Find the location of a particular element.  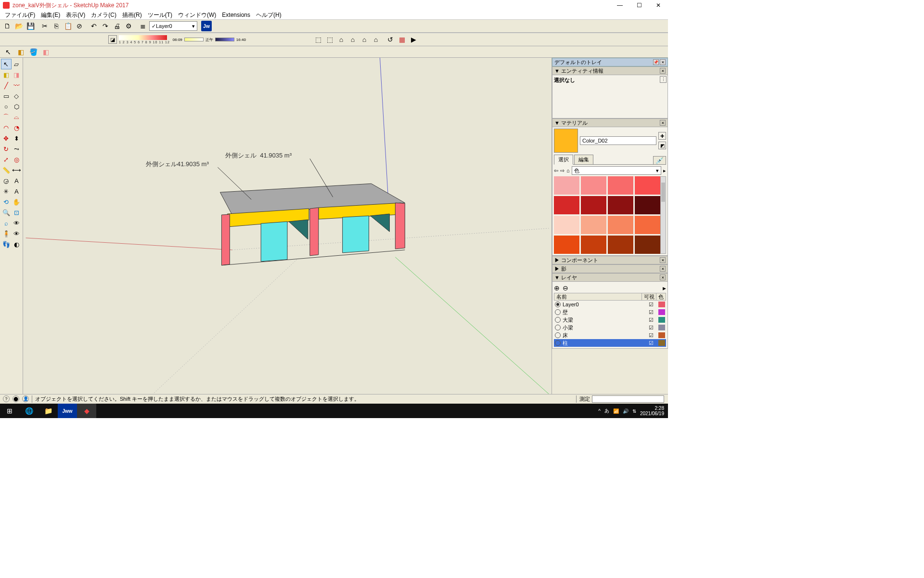

entity-options-icon: ⋮ is located at coordinates (663, 79).